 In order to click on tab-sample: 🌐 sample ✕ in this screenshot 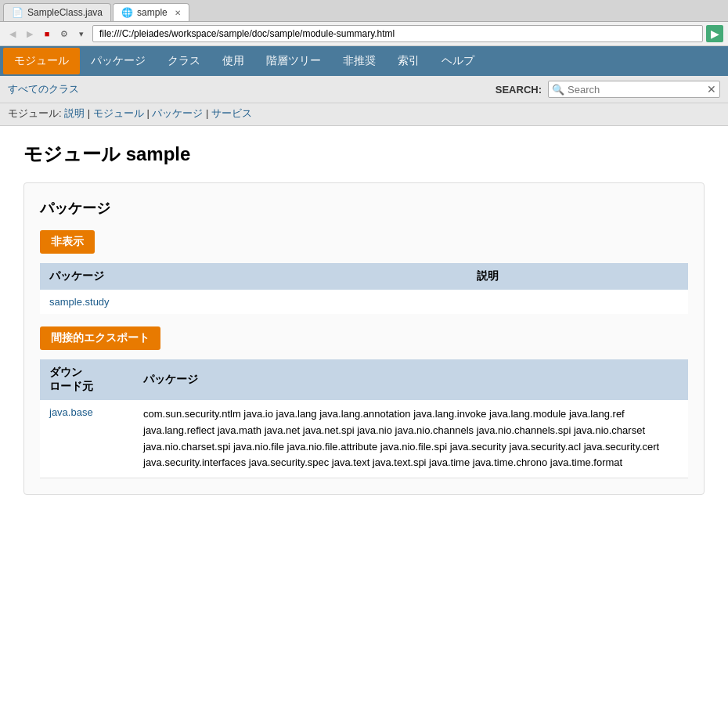, I will do `click(151, 13)`.